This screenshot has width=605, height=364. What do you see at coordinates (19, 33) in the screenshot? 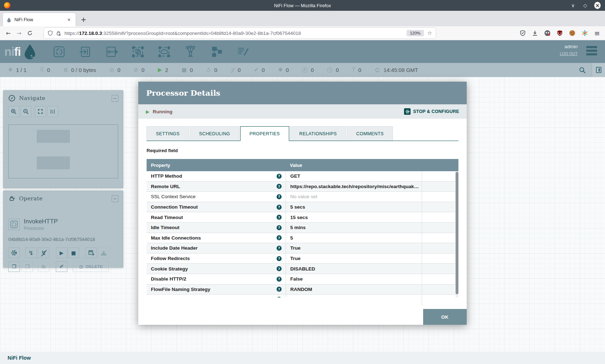
I see `forward-icon: →` at bounding box center [19, 33].